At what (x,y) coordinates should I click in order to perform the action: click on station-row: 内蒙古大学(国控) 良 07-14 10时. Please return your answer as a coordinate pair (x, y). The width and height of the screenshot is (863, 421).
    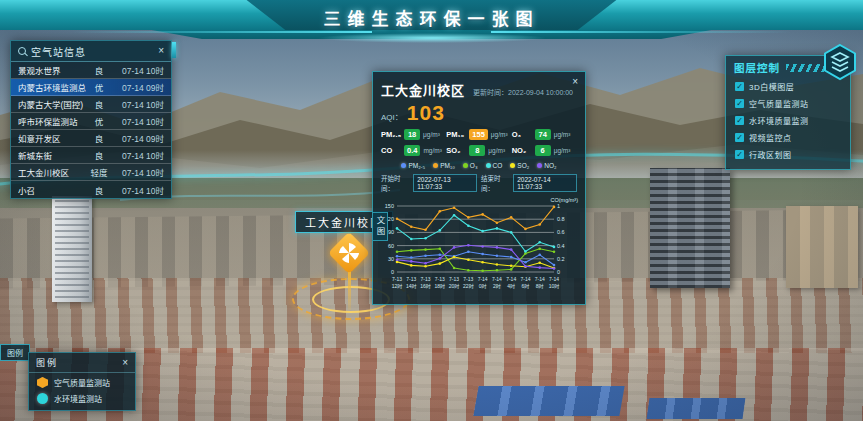
    Looking at the image, I should click on (91, 104).